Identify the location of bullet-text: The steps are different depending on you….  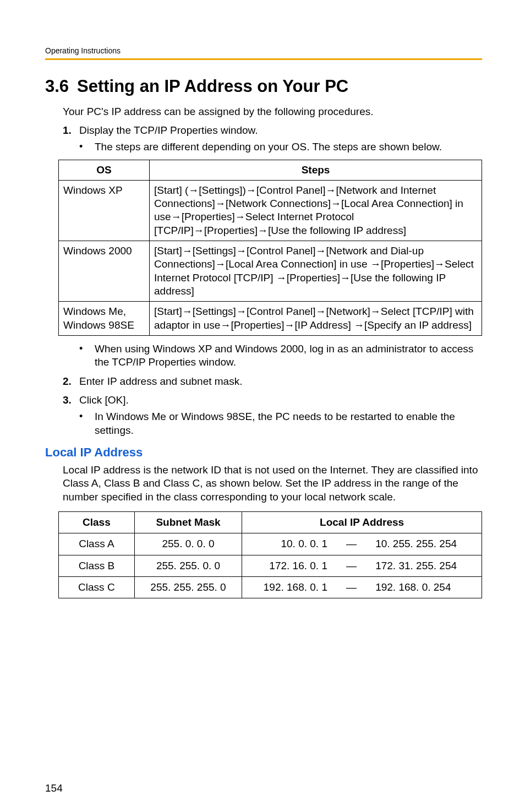
(288, 147).